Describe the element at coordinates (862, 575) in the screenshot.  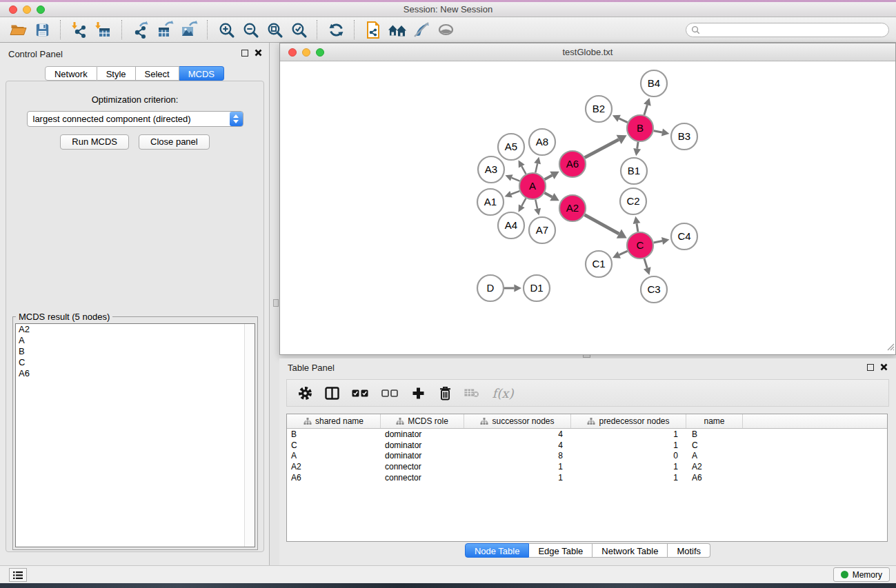
I see `memory-button: Memory` at that location.